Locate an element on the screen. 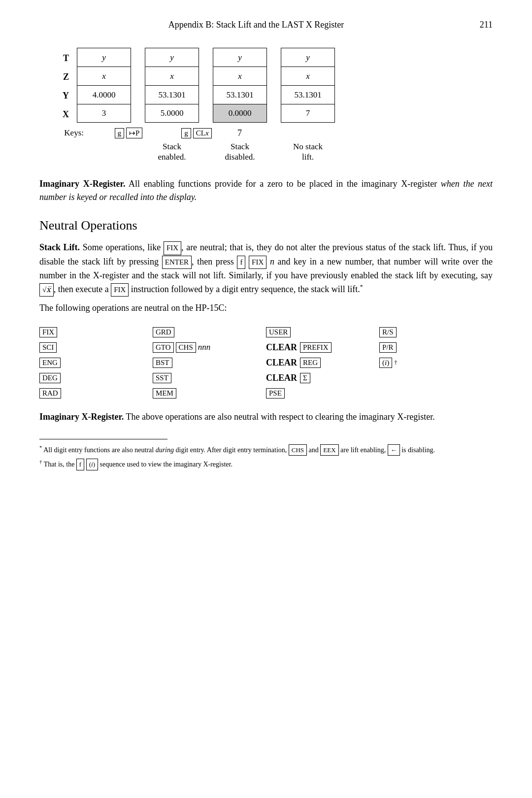  neutral-op-eng: ENG is located at coordinates (96, 363).